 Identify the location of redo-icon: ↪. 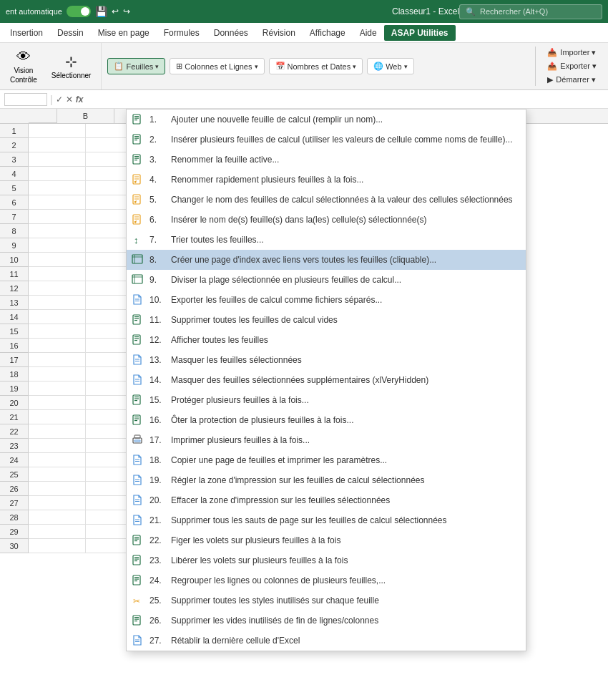
(127, 11).